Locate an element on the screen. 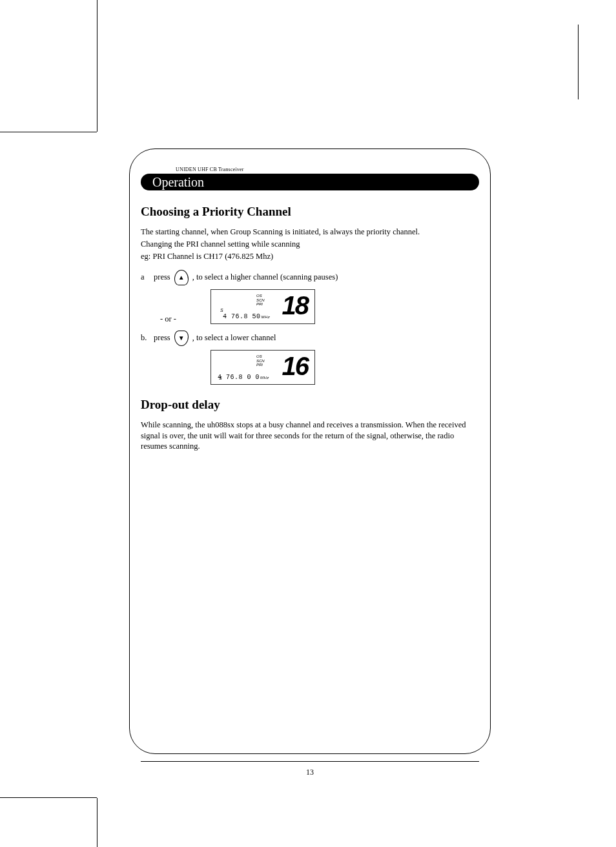  lcd-channel-number: 18 is located at coordinates (296, 305).